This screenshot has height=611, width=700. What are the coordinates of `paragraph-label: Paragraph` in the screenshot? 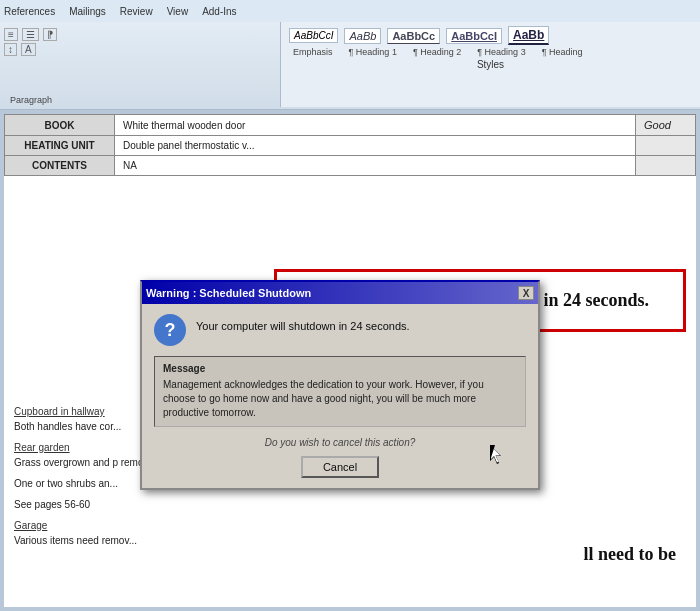 It's located at (31, 100).